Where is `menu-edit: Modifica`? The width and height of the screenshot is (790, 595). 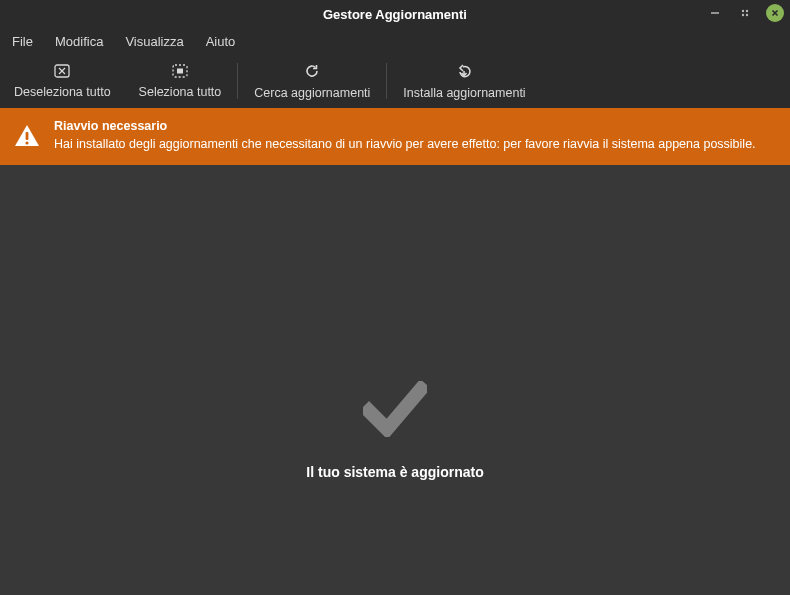 menu-edit: Modifica is located at coordinates (79, 42).